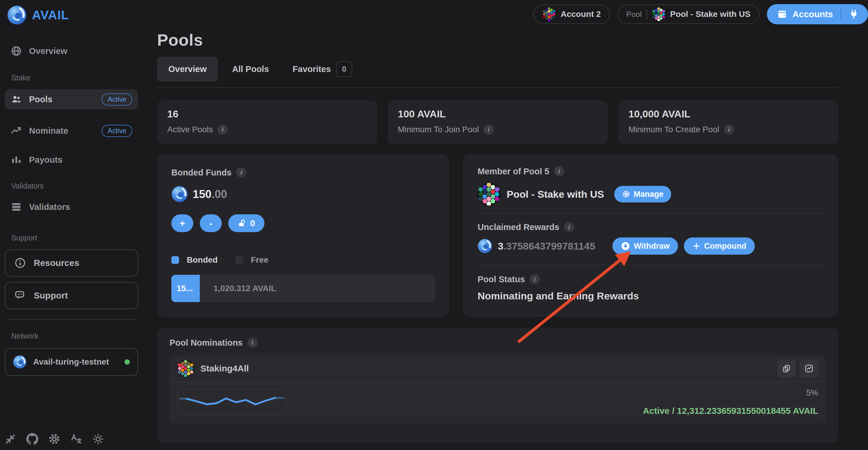 This screenshot has height=450, width=868. I want to click on performance-sparkline, so click(232, 402).